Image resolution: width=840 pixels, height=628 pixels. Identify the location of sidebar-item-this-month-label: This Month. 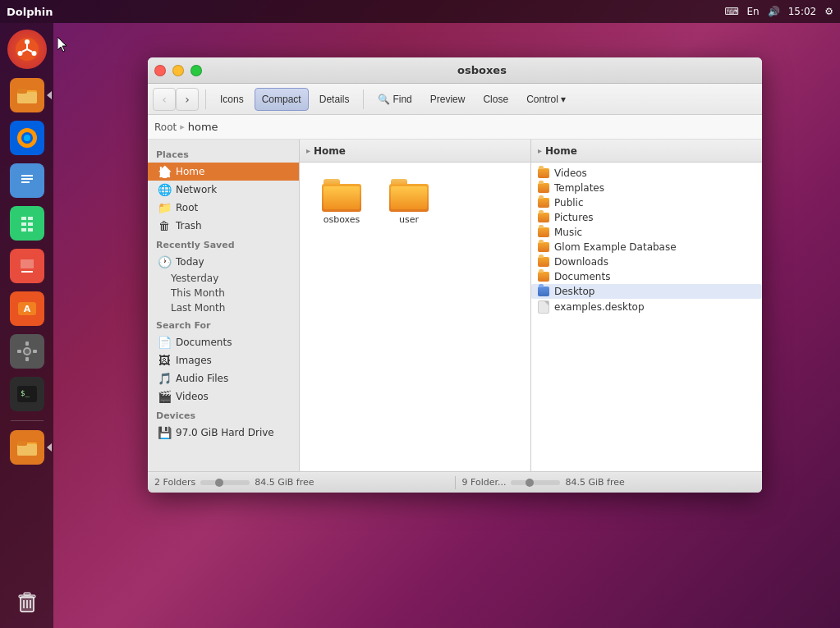
(198, 293).